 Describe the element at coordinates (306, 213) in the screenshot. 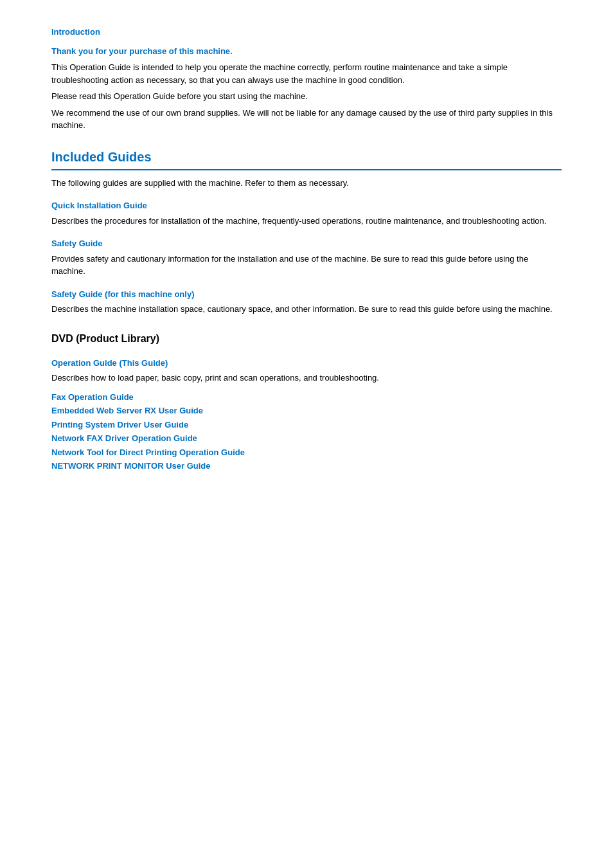

I see `guide-item-quick-installation: Quick Installation Guide Describes the p…` at that location.